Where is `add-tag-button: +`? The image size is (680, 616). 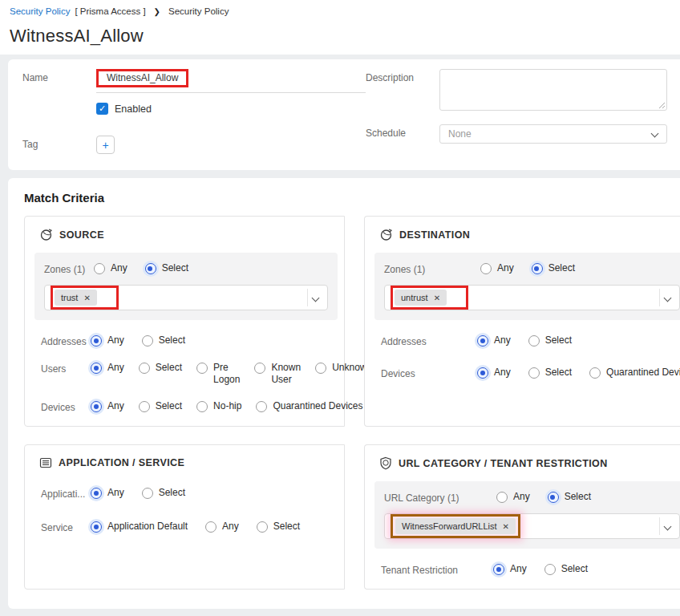 add-tag-button: + is located at coordinates (106, 144).